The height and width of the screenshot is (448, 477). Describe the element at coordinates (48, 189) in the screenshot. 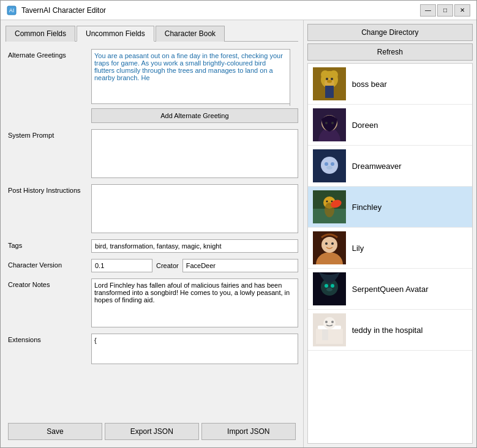

I see `post-history-label: Post History Instructions` at that location.